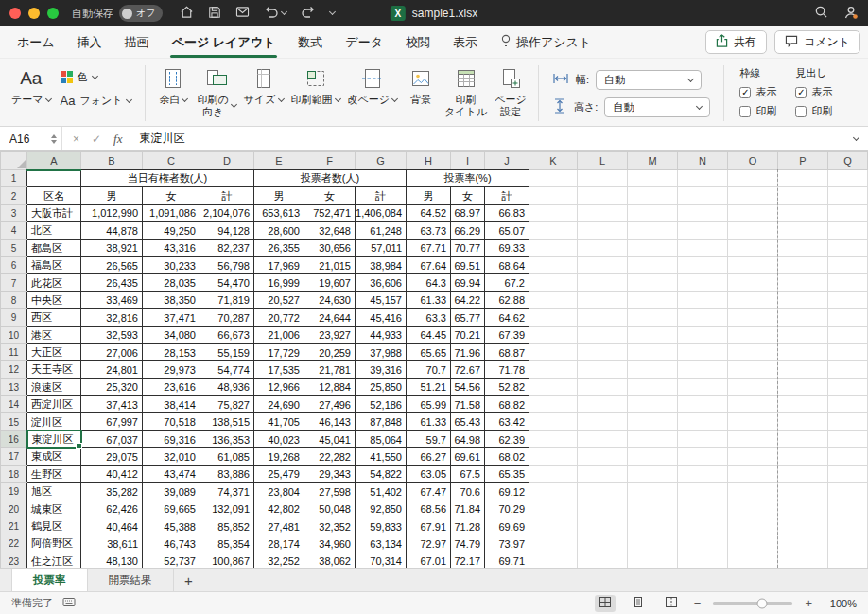 The width and height of the screenshot is (868, 614). What do you see at coordinates (55, 439) in the screenshot?
I see `selected-cell: 東淀川区` at bounding box center [55, 439].